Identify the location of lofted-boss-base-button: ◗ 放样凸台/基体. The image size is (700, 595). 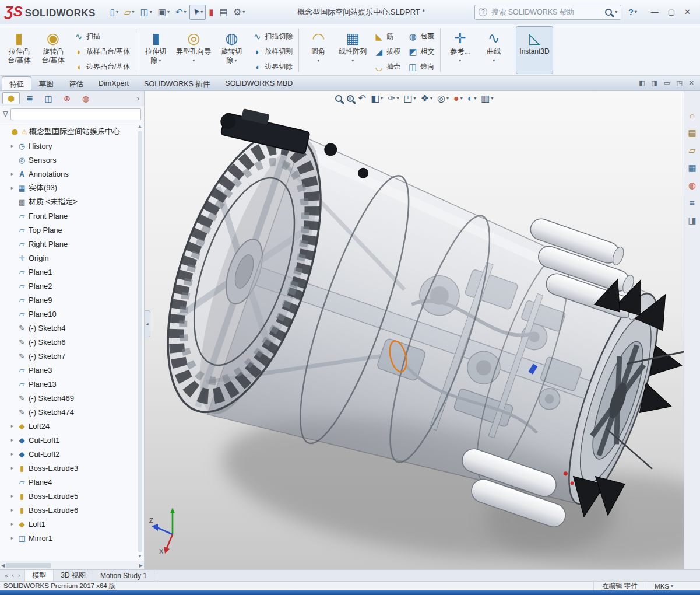
(101, 52).